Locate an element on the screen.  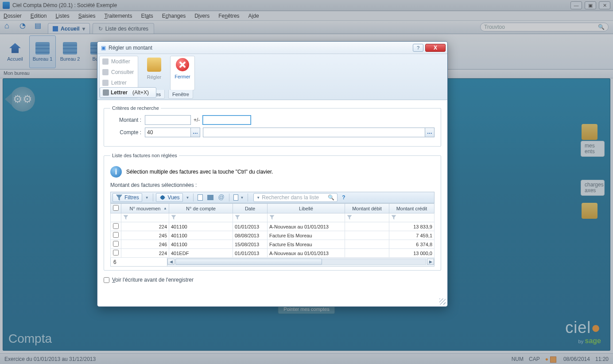
fieldset-criteres: Critères de recherche Montant : +/- Comp… is located at coordinates (272, 126).